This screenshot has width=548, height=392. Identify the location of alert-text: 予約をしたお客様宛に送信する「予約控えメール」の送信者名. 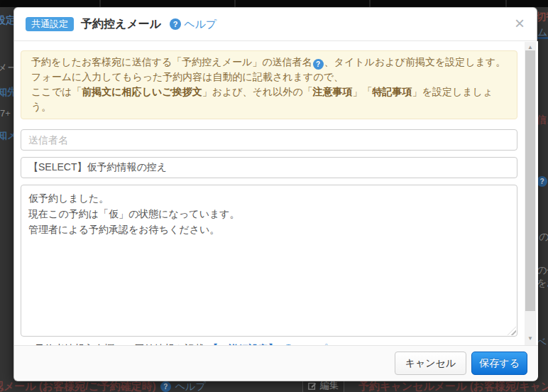
(172, 62).